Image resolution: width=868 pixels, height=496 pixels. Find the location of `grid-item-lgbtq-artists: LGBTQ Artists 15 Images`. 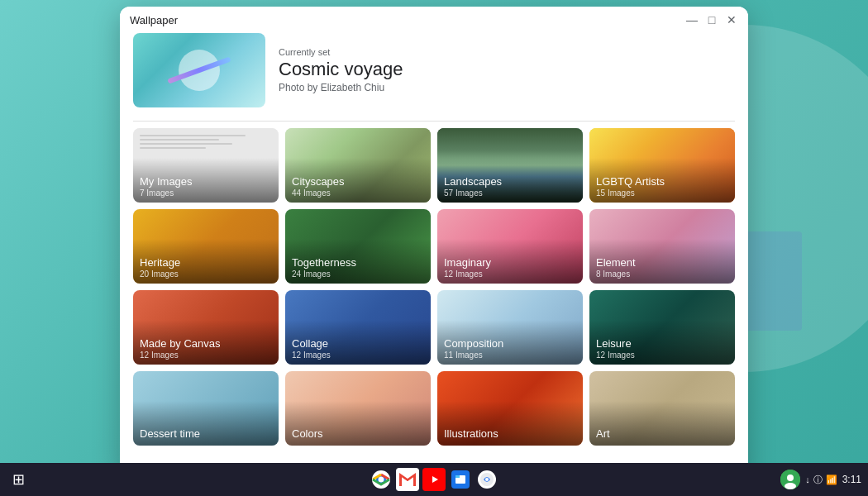

grid-item-lgbtq-artists: LGBTQ Artists 15 Images is located at coordinates (662, 165).